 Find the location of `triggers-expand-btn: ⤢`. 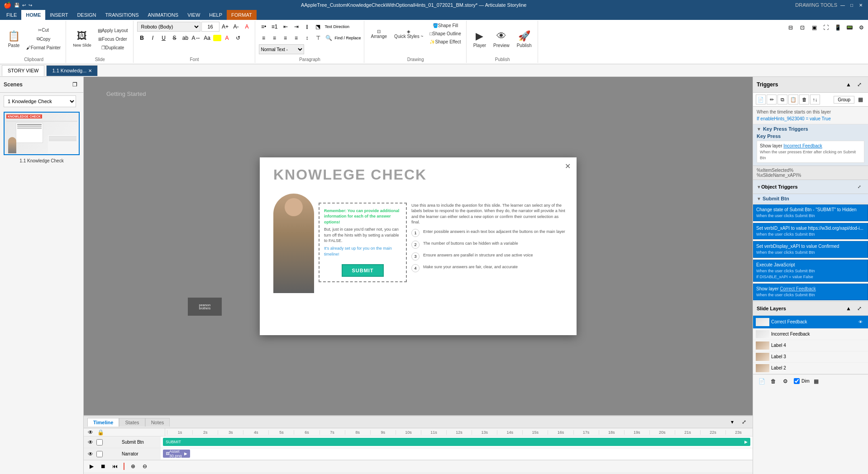

triggers-expand-btn: ⤢ is located at coordinates (859, 85).